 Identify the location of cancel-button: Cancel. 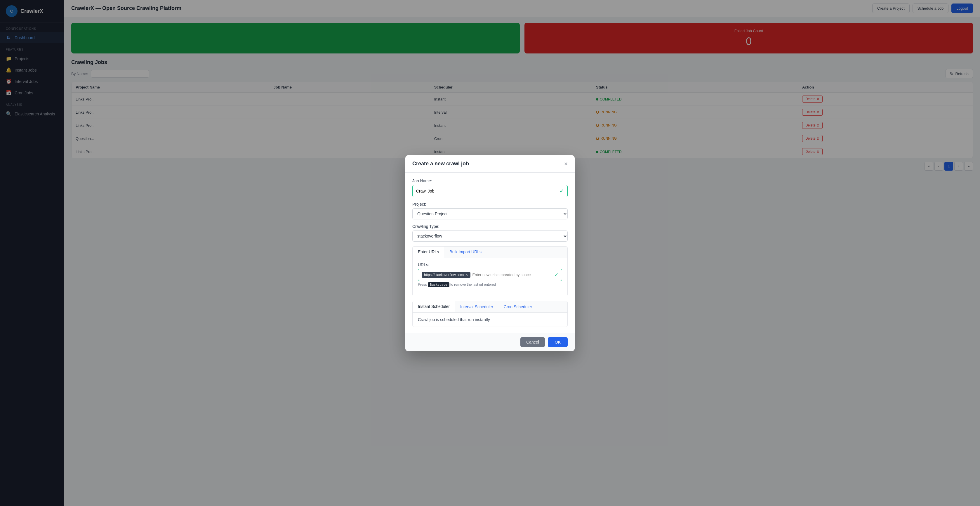
(533, 342).